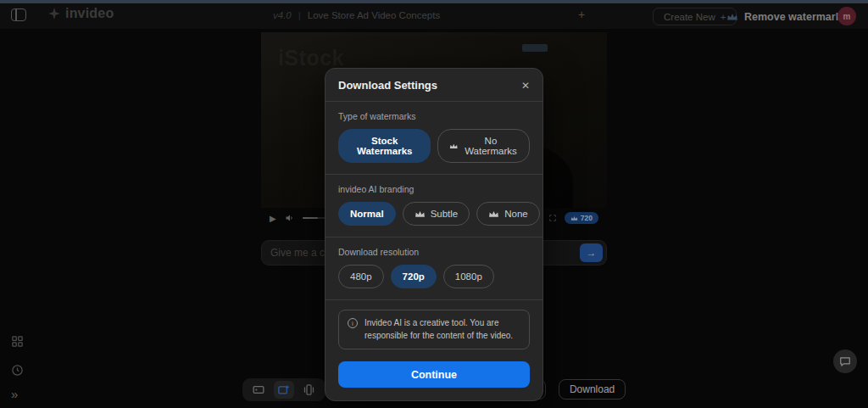 This screenshot has width=868, height=408. I want to click on option-branding-none: None, so click(509, 214).